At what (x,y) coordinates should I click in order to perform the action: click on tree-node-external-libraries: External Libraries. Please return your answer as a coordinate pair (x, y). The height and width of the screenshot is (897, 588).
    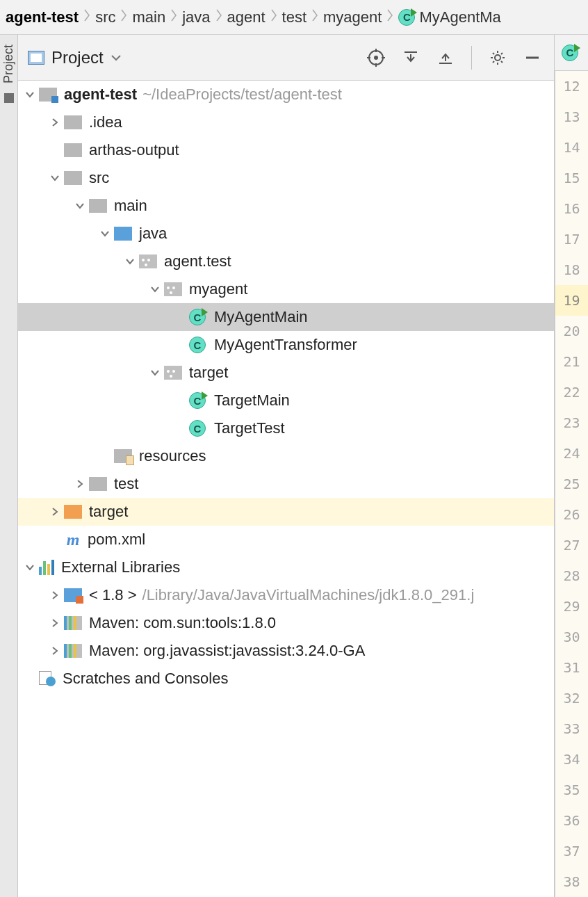
    Looking at the image, I should click on (286, 567).